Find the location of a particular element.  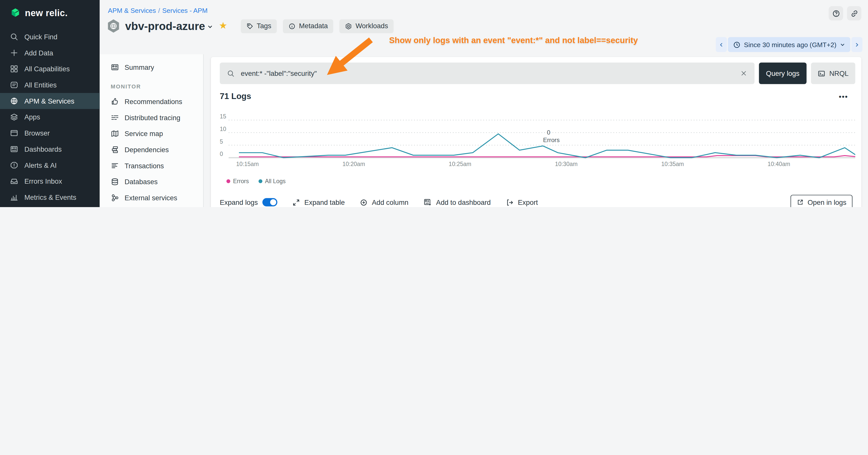

breadcrumb-apm-services: APM & Services is located at coordinates (132, 10).